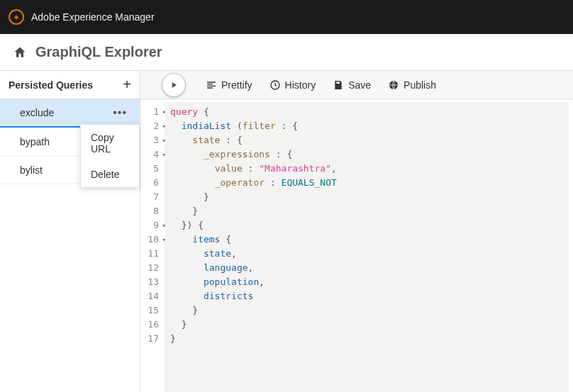 This screenshot has height=392, width=573. What do you see at coordinates (360, 85) in the screenshot?
I see `save-label: Save` at bounding box center [360, 85].